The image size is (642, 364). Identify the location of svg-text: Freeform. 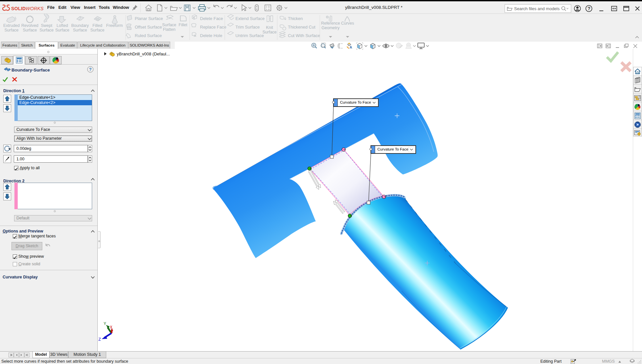
(115, 26).